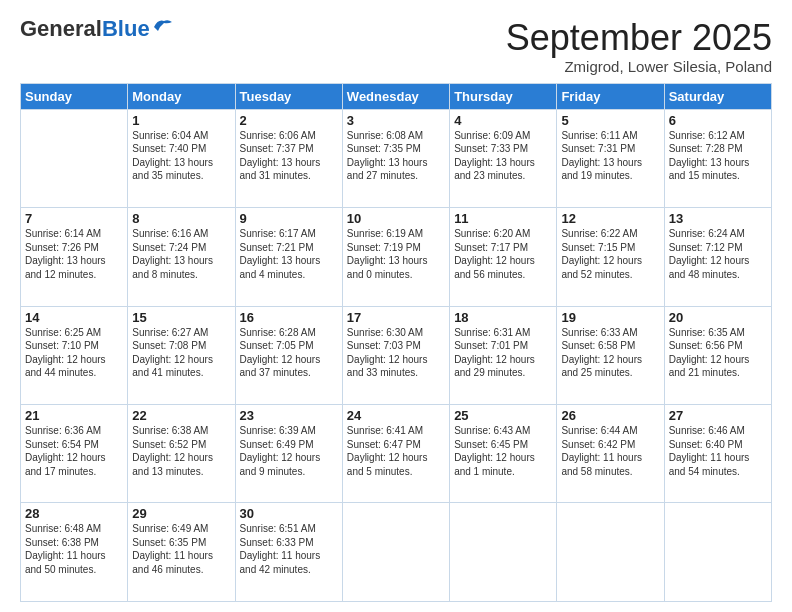 Image resolution: width=792 pixels, height=612 pixels. Describe the element at coordinates (504, 257) in the screenshot. I see `calendar-cell: 11Sunrise: 6:20 AMSunset: 7:17 PMDayligh…` at that location.